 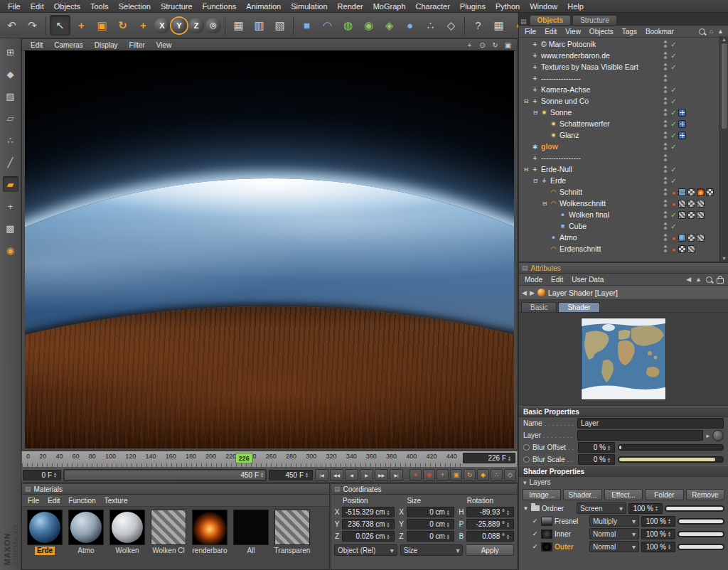 What do you see at coordinates (619, 237) in the screenshot?
I see `tree-row-atmo: Atmo` at bounding box center [619, 237].